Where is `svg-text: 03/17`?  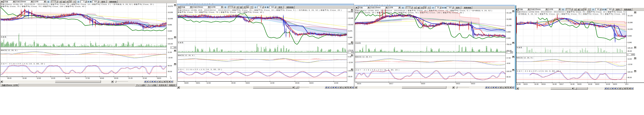
svg-text: 03/17 is located at coordinates (391, 84).